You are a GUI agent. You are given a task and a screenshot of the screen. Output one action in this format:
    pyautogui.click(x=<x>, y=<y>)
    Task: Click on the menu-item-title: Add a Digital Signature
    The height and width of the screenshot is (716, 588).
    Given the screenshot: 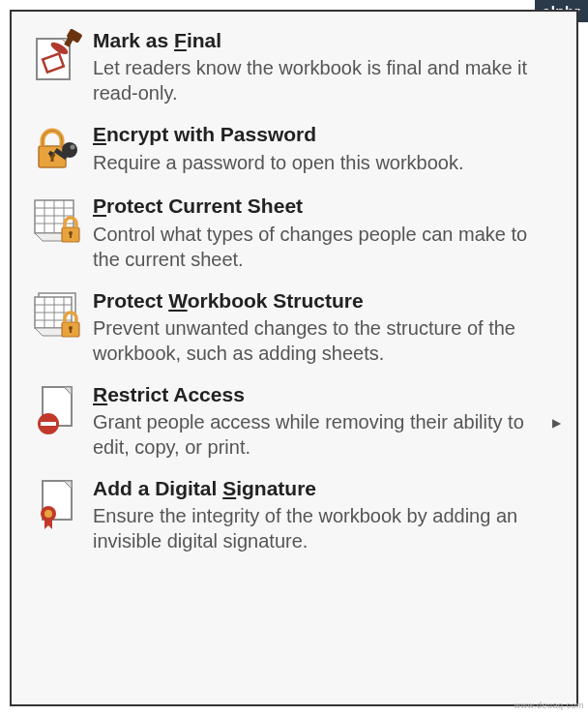 What is the action you would take?
    pyautogui.click(x=319, y=488)
    